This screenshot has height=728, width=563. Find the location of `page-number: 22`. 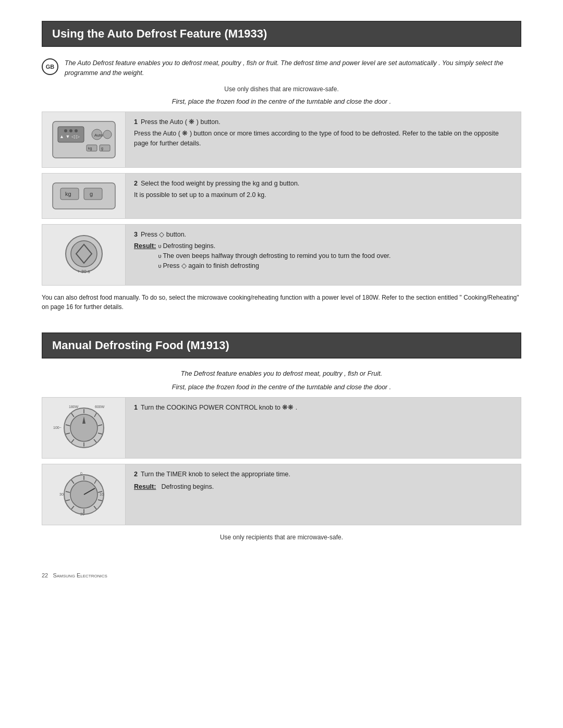

page-number: 22 is located at coordinates (45, 575).